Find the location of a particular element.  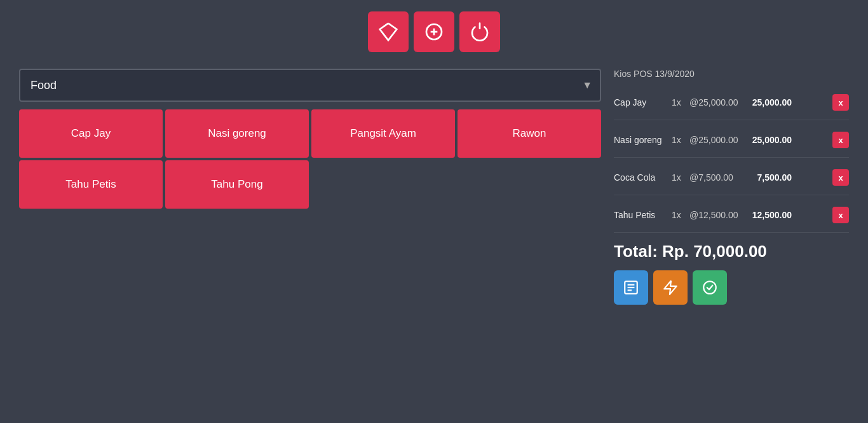

order-item: Coca Cola 1x @7,500.00 7,500.00 x is located at coordinates (731, 178).